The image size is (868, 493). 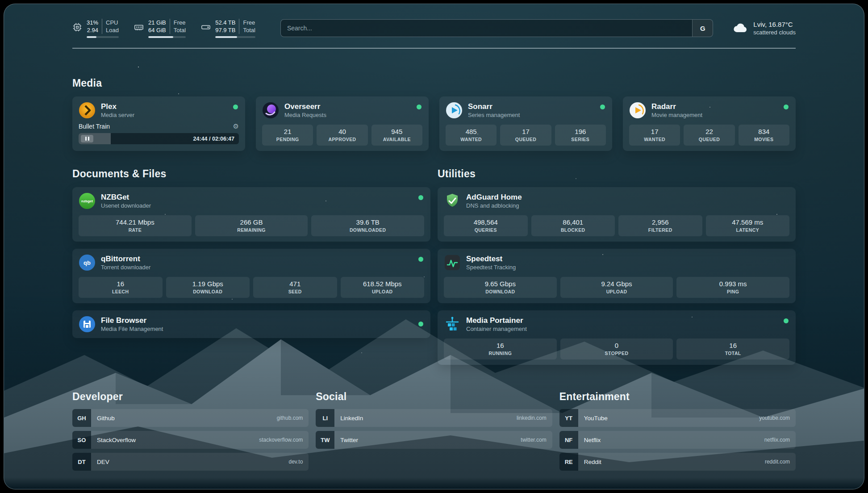 I want to click on service-card-qbittorrent: qb qBittorrent Torrent downloader 16 LEE…, so click(x=251, y=276).